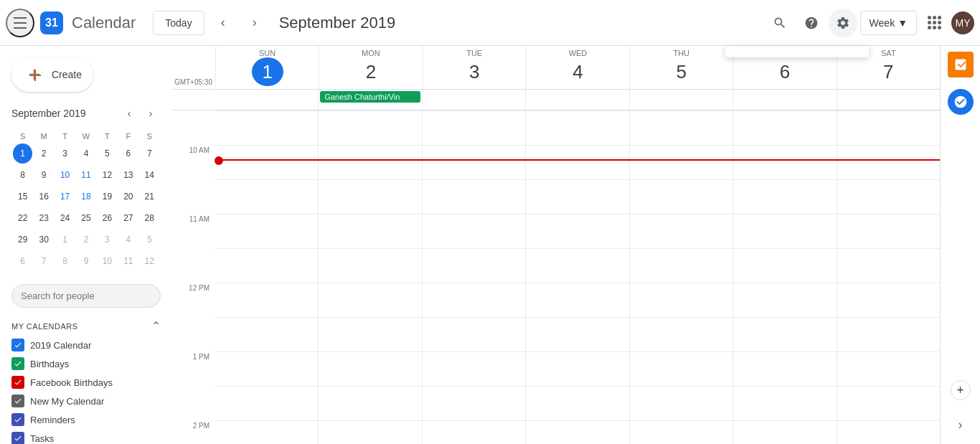 This screenshot has width=980, height=444. I want to click on mini-cal-date: 17, so click(65, 197).